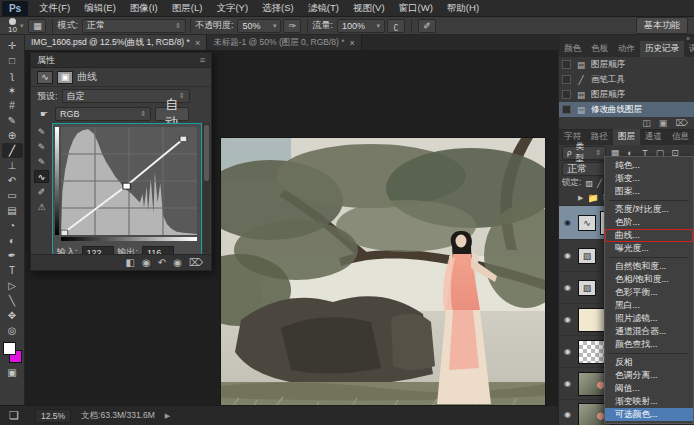 The height and width of the screenshot is (425, 694). What do you see at coordinates (689, 49) in the screenshot?
I see `tab-adjustments: 调整` at bounding box center [689, 49].